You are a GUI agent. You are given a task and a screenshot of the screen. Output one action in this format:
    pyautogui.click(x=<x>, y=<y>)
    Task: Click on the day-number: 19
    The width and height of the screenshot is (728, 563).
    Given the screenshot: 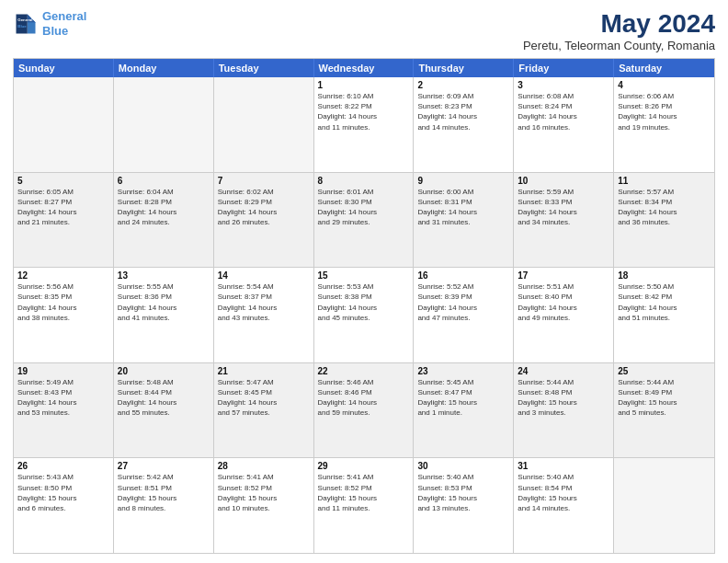 What is the action you would take?
    pyautogui.click(x=63, y=372)
    